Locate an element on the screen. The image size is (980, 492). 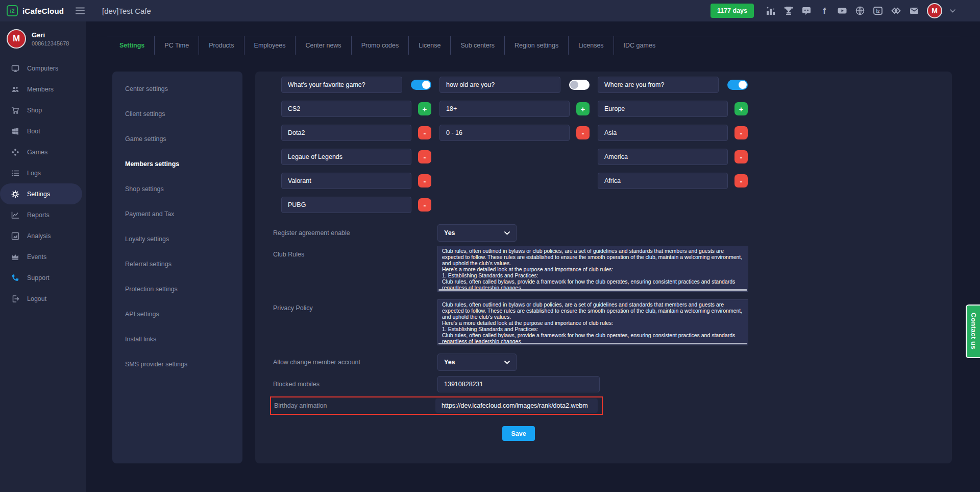
youtube-icon is located at coordinates (842, 11).